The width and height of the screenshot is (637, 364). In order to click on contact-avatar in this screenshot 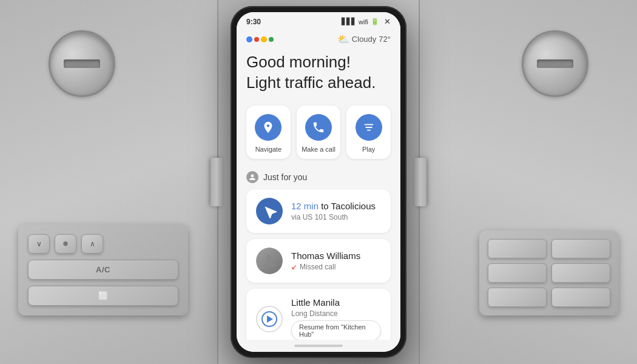, I will do `click(269, 261)`.